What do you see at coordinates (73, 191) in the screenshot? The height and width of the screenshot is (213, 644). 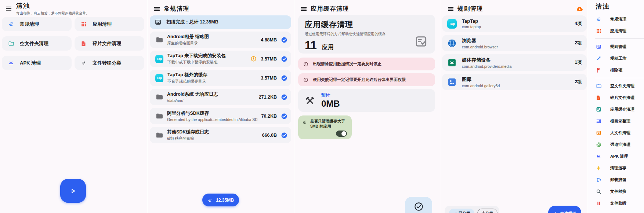 I see `start-scan-fab` at bounding box center [73, 191].